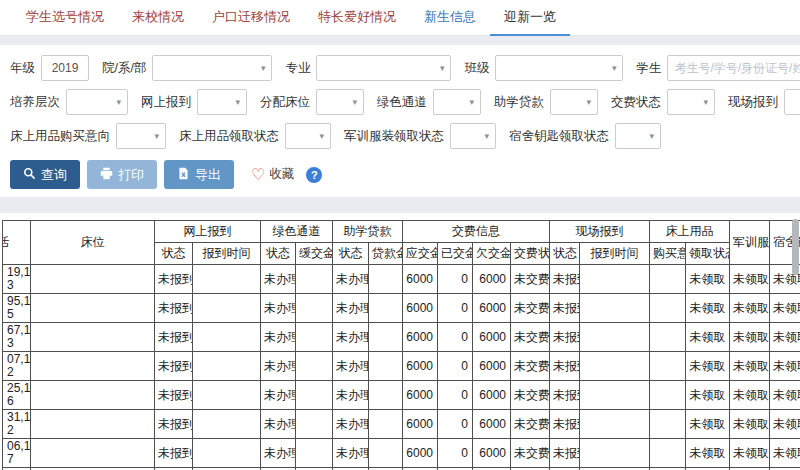  I want to click on export-button: 导出, so click(199, 174).